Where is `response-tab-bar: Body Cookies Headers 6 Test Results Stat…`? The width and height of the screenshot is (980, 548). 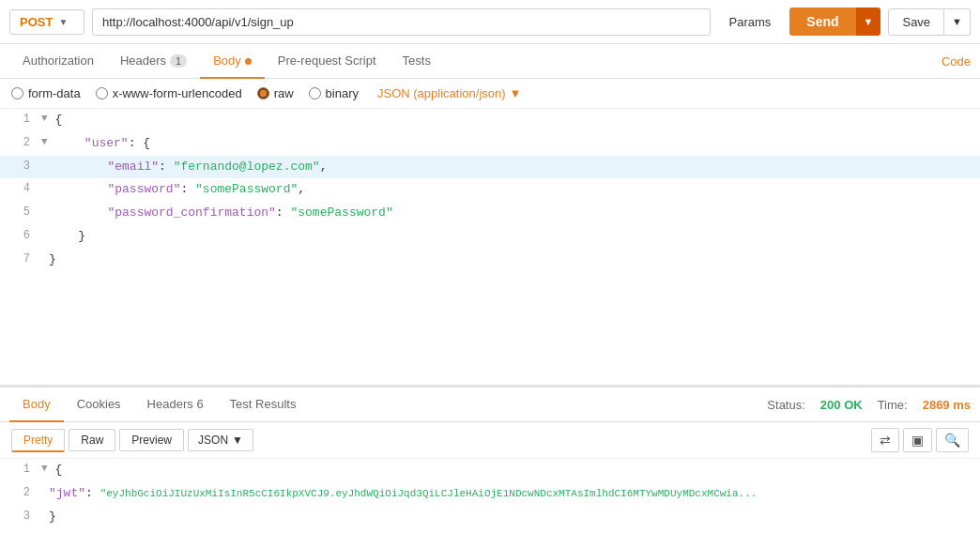
response-tab-bar: Body Cookies Headers 6 Test Results Stat… is located at coordinates (490, 405).